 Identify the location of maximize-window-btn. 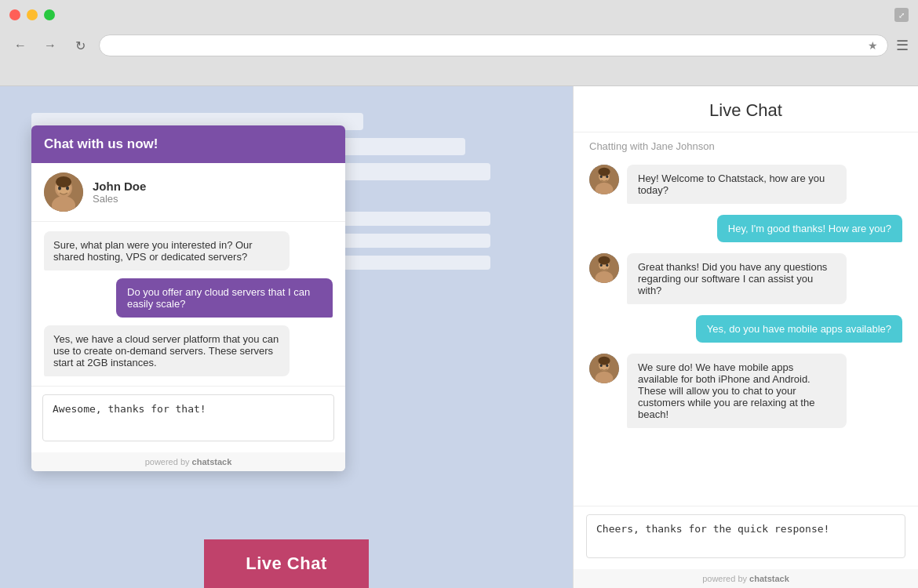
(49, 15).